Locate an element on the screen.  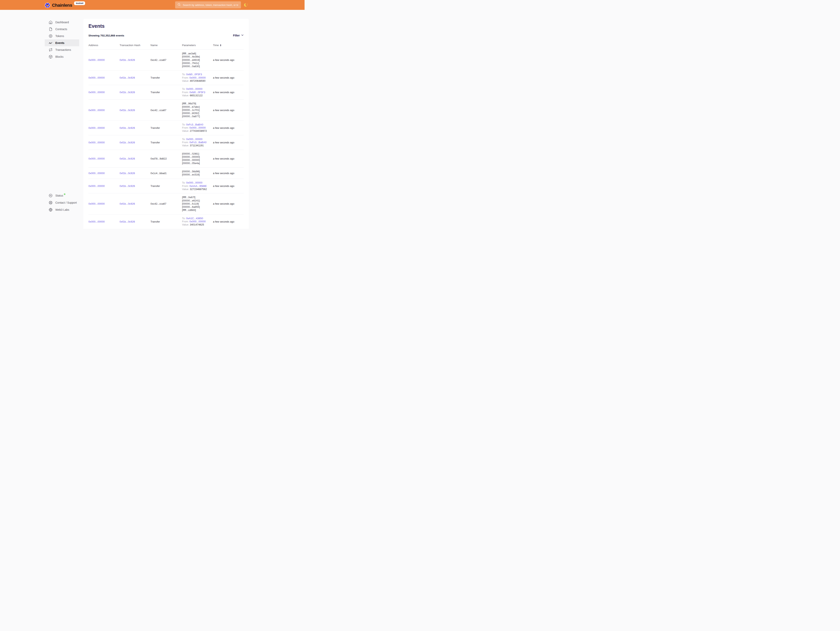
events-count: Showing 702,352,868 events is located at coordinates (106, 36).